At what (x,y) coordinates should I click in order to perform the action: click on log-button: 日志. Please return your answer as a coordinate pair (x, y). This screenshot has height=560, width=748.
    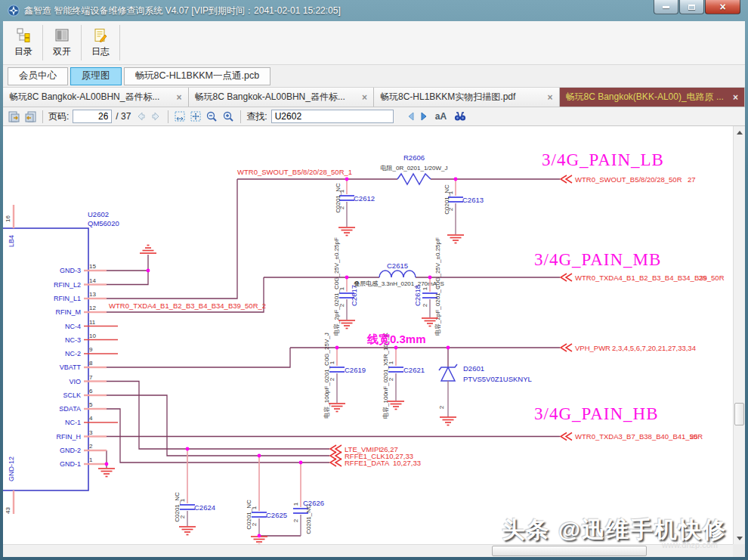
    Looking at the image, I should click on (100, 42).